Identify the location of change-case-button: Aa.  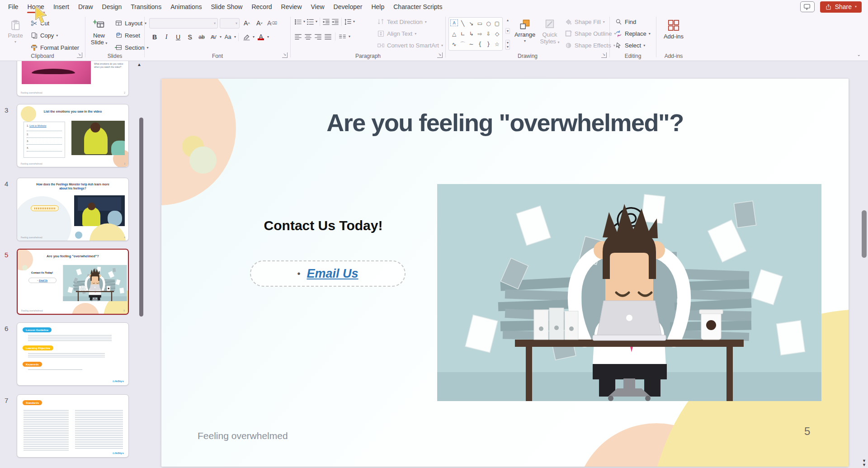
(228, 37).